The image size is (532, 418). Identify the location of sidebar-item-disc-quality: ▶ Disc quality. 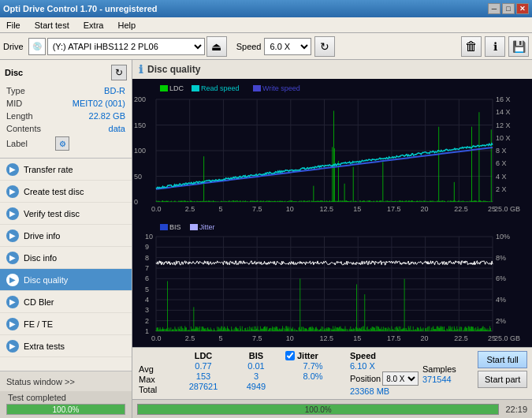
(66, 280).